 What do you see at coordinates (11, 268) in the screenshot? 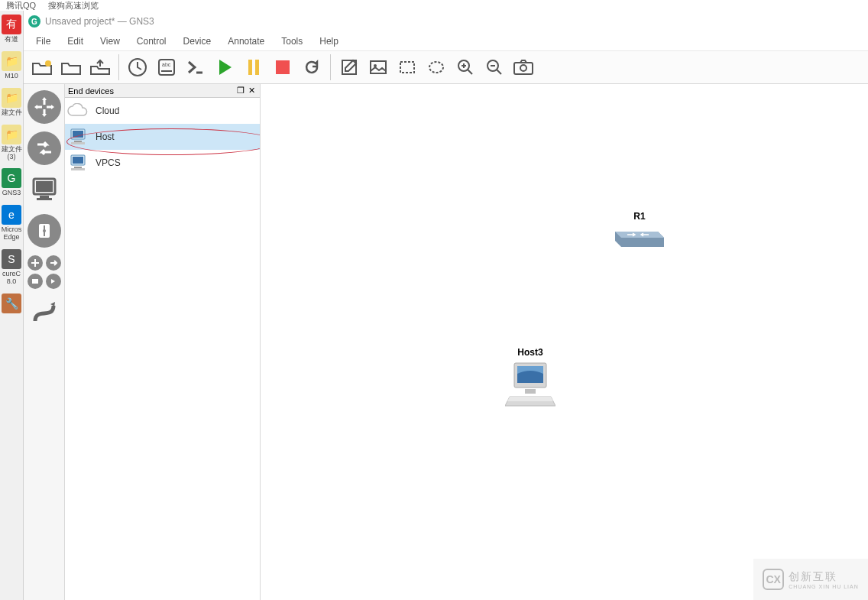
I see `desktop-icon: ScureC 8.0` at bounding box center [11, 268].